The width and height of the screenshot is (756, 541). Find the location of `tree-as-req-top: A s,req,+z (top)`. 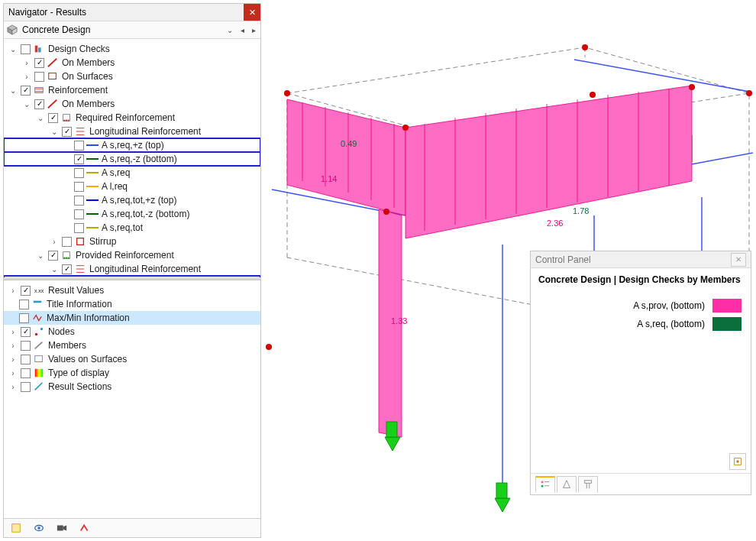

tree-as-req-top: A s,req,+z (top) is located at coordinates (132, 145).